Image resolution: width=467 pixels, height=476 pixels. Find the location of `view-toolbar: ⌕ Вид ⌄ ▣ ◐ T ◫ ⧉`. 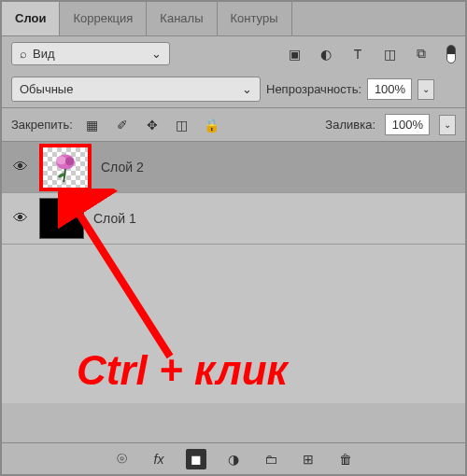

view-toolbar: ⌕ Вид ⌄ ▣ ◐ T ◫ ⧉ is located at coordinates (234, 54).